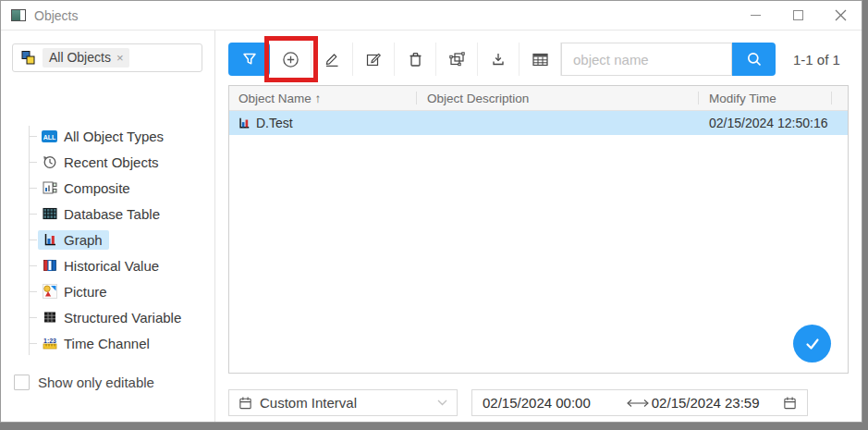 This screenshot has height=430, width=868. Describe the element at coordinates (107, 162) in the screenshot. I see `tree-item-recent-objects: Recent Objects` at that location.